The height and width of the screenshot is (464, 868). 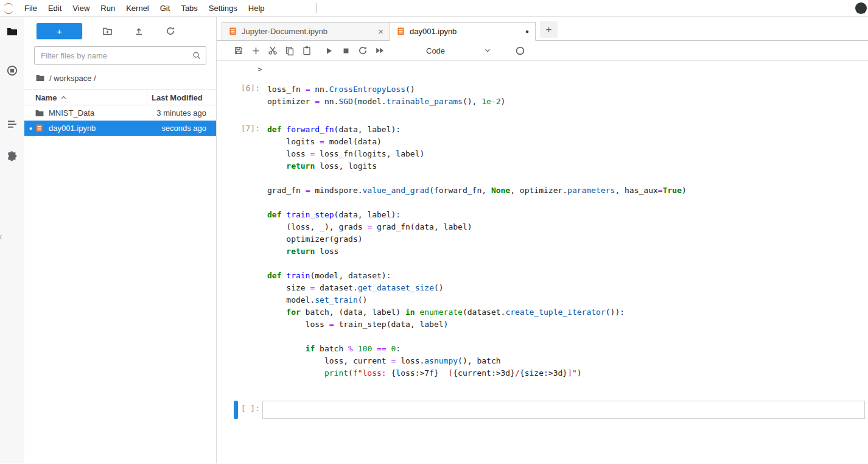 What do you see at coordinates (189, 128) in the screenshot?
I see `file-modified: seconds ago` at bounding box center [189, 128].